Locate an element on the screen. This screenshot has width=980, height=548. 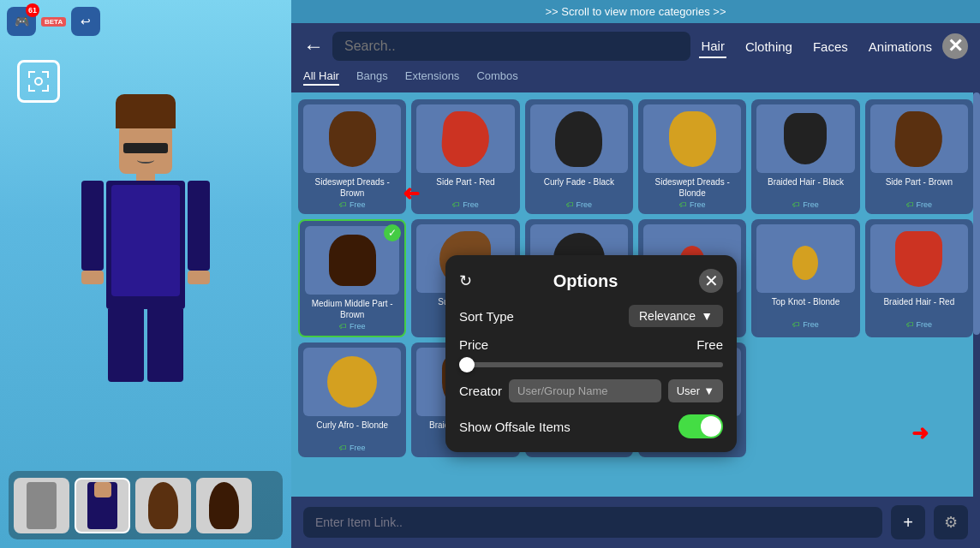
item-name: Curly Fade - Black is located at coordinates (579, 188).